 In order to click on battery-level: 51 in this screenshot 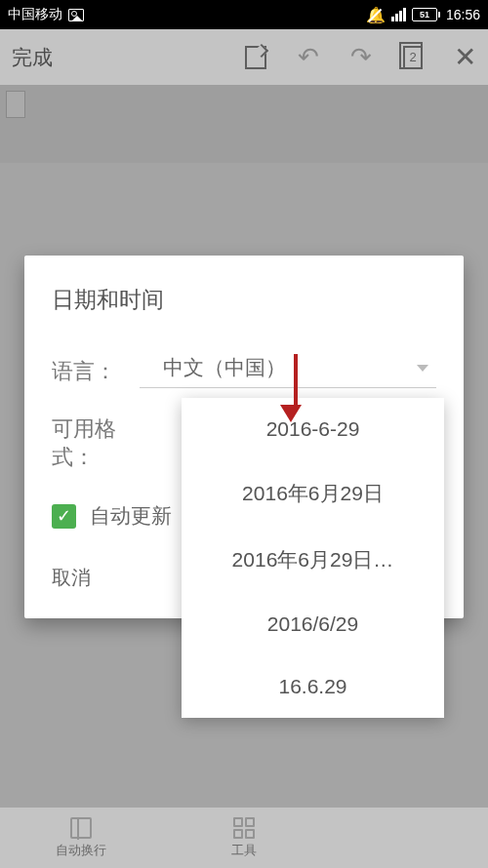, I will do `click(425, 15)`.